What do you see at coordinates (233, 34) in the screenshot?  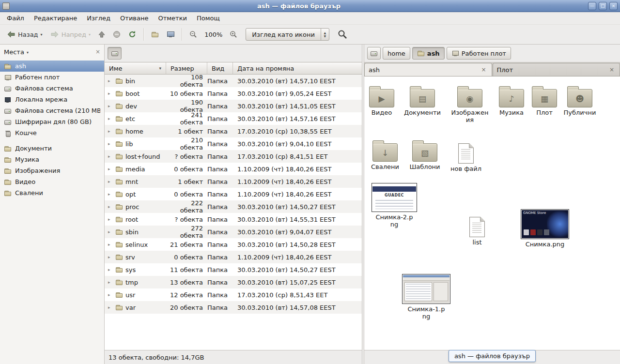 I see `zoom-in-button` at bounding box center [233, 34].